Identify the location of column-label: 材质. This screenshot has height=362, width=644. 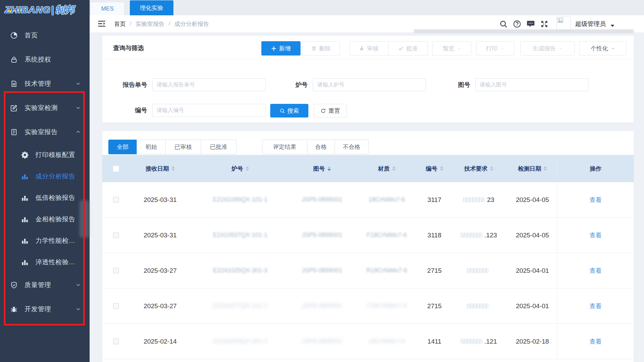
(384, 169).